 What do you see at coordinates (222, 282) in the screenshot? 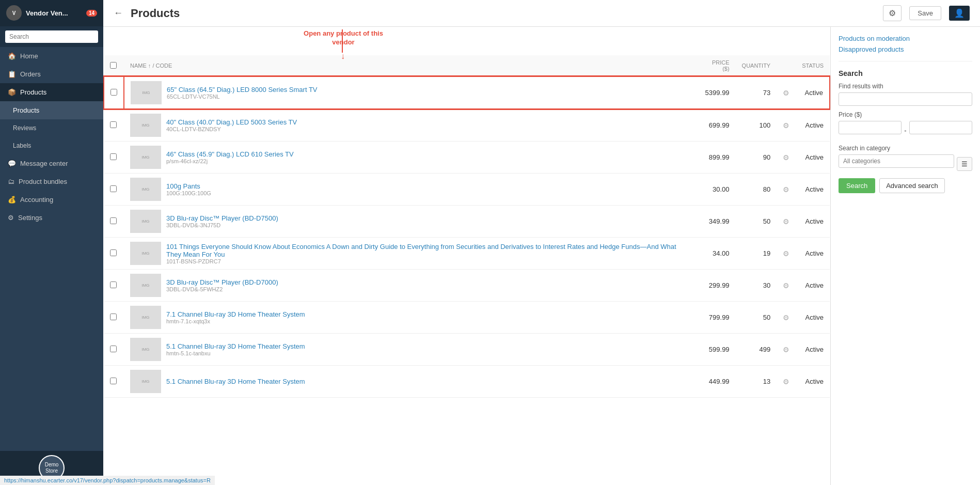
I see `product-name: 3D Blu-ray Disc™ Player (BD-D7000)` at bounding box center [222, 282].